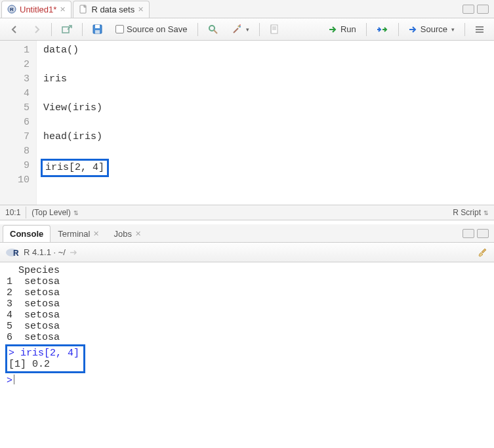 The image size is (494, 448). What do you see at coordinates (480, 30) in the screenshot?
I see `outline-button` at bounding box center [480, 30].